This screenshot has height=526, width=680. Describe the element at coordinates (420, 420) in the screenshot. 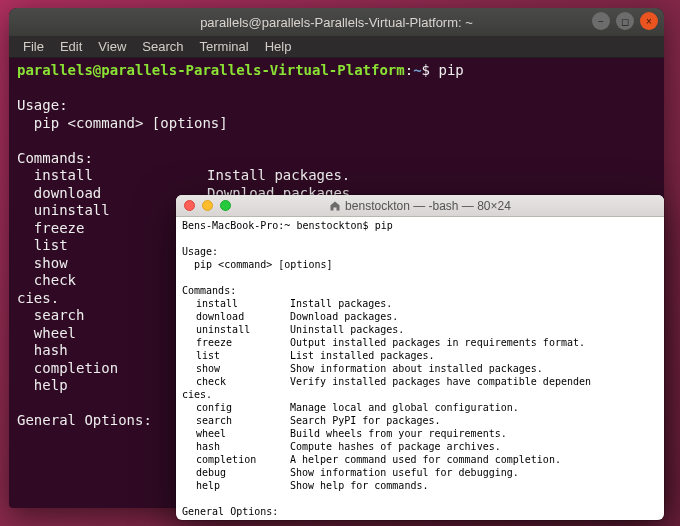

I see `command-row: searchSearch PyPI for packages.` at that location.